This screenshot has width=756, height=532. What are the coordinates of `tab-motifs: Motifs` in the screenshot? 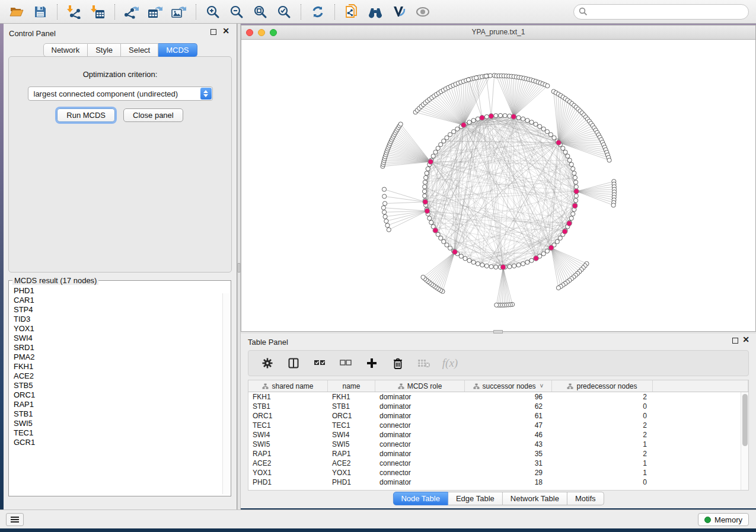 It's located at (586, 499).